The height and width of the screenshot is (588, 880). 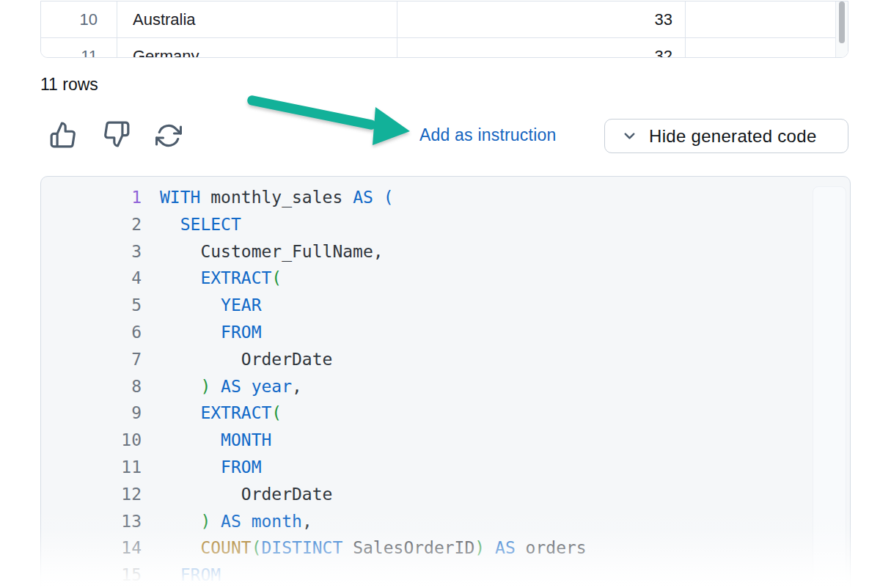 What do you see at coordinates (117, 134) in the screenshot?
I see `thumbs-down-button` at bounding box center [117, 134].